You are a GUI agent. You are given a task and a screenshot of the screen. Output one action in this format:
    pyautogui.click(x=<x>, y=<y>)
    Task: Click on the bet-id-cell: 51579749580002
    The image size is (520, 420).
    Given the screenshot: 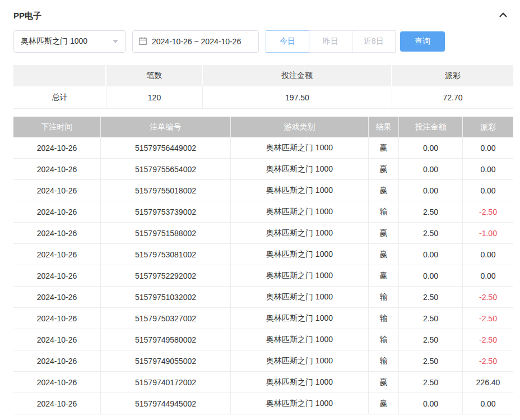 What is the action you would take?
    pyautogui.click(x=166, y=340)
    